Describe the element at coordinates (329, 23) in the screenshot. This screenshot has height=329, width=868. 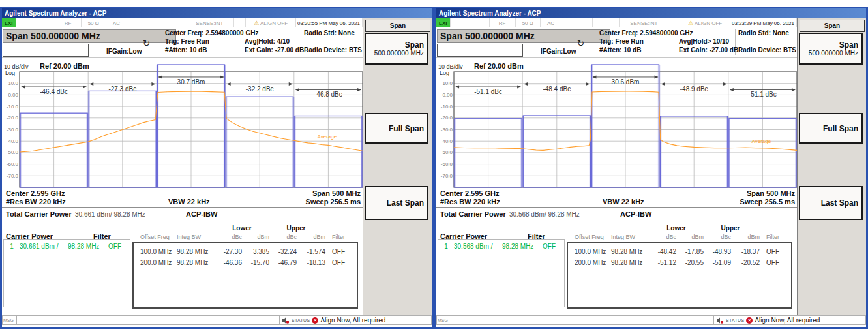
I see `clock: 03:20:55 PM May 06, 2021` at that location.